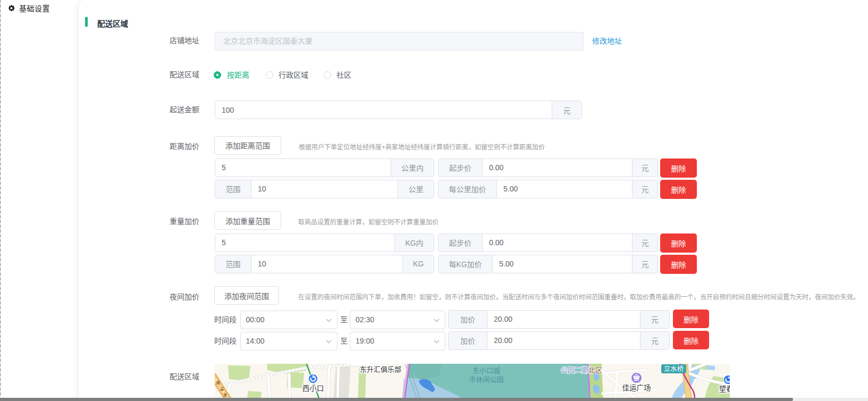 The image size is (868, 401). Describe the element at coordinates (380, 369) in the screenshot. I see `svg-text: 东升汇俱乐部` at that location.